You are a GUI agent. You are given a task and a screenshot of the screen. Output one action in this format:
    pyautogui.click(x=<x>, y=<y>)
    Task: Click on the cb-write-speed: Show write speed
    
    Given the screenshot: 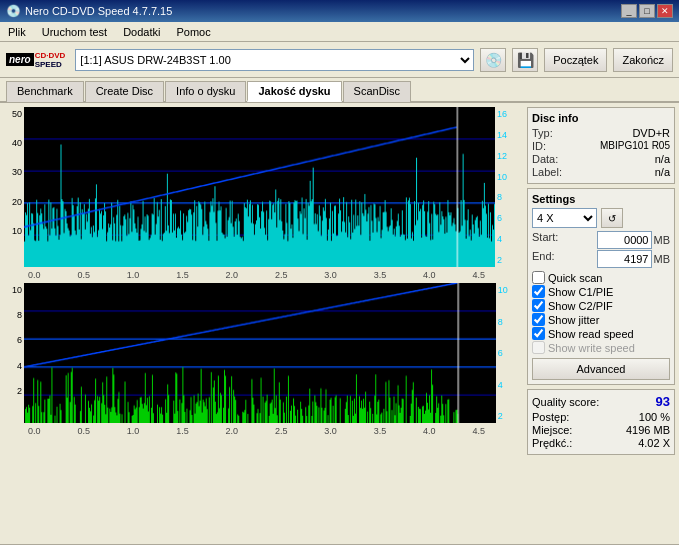 What is the action you would take?
    pyautogui.click(x=601, y=348)
    